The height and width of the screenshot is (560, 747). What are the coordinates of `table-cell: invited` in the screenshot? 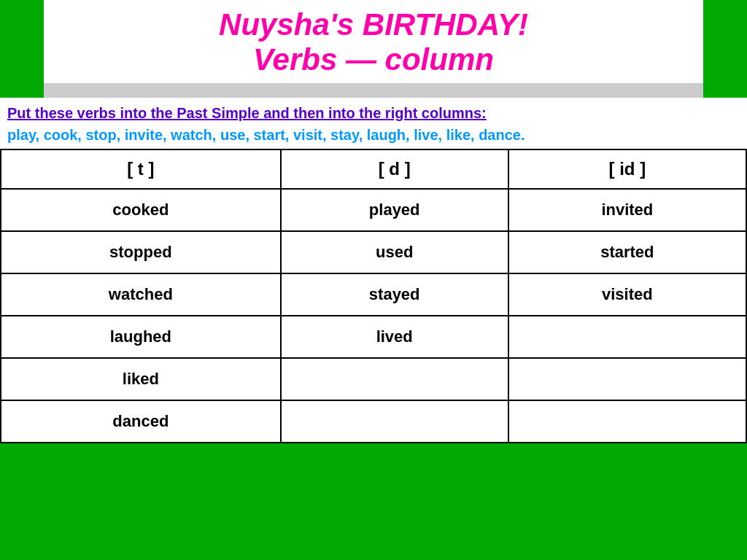 It's located at (627, 210).